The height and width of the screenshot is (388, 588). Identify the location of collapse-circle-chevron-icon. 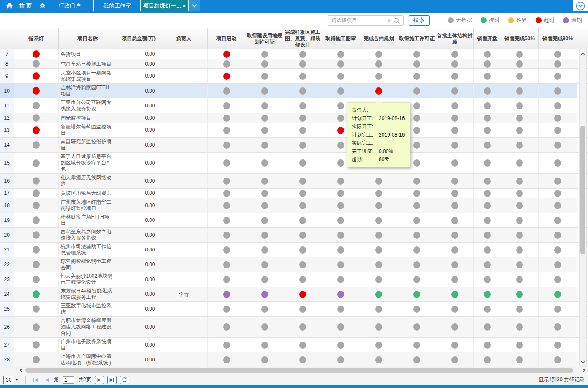
(580, 6).